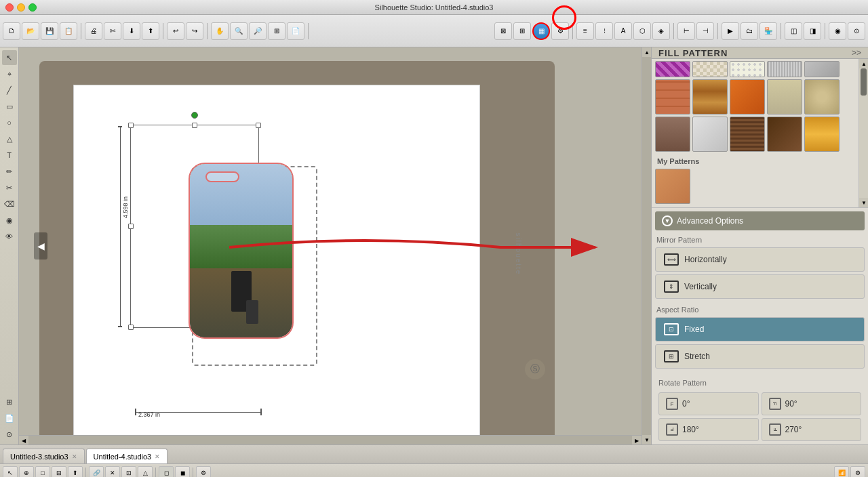  I want to click on cut-marks-button: ⊠, so click(503, 31).